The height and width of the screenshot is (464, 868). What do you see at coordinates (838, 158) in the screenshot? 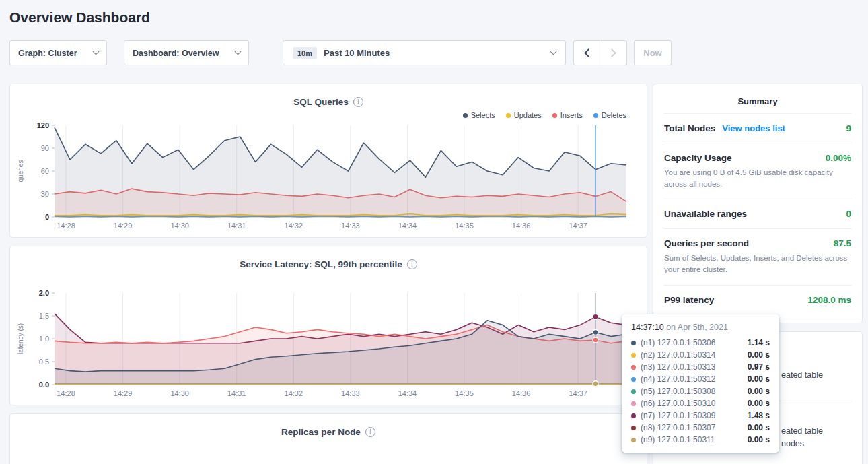
I see `summary-value: 0.00%` at bounding box center [838, 158].